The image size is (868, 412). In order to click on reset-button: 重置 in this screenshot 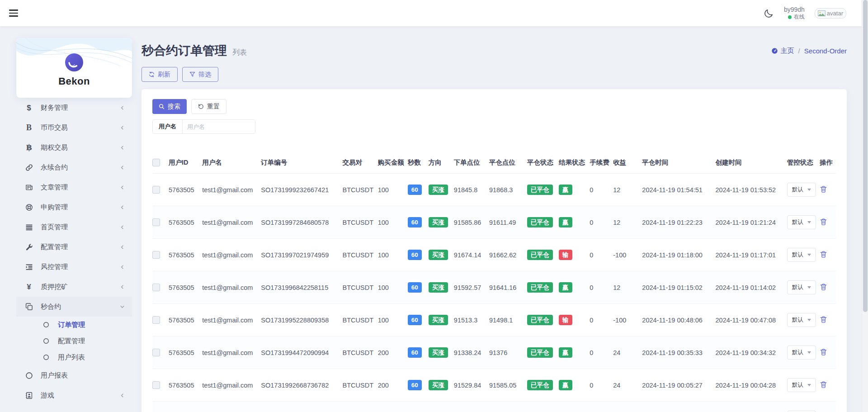, I will do `click(209, 107)`.